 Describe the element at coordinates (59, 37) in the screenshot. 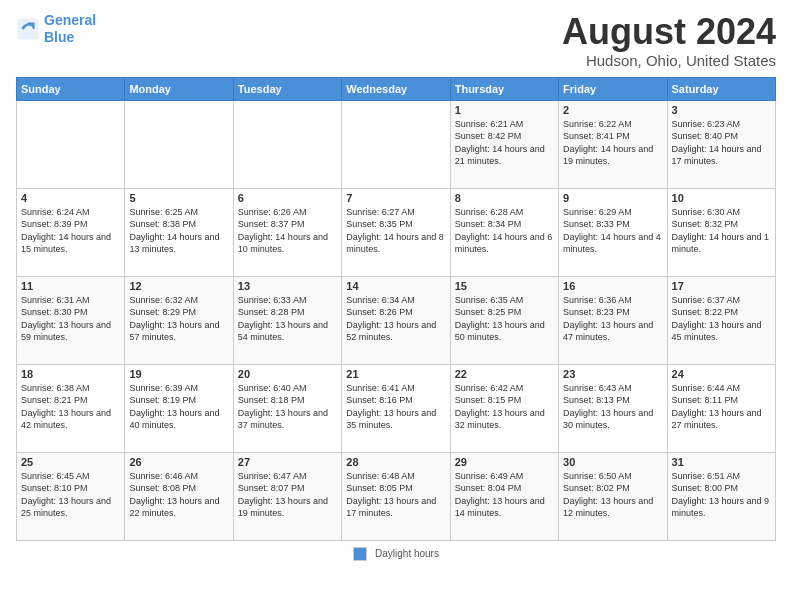

I see `logo-blue: Blue` at that location.